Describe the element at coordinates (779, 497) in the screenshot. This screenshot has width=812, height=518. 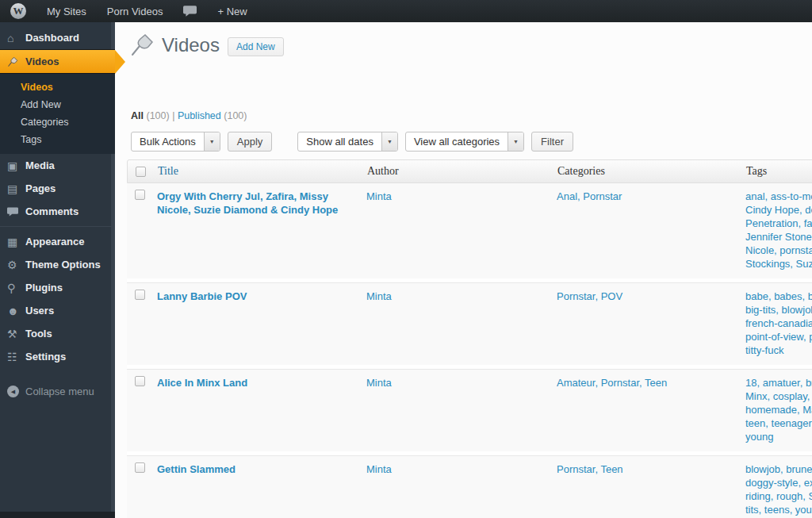
I see `tag-links: riding, rough, Sa` at that location.